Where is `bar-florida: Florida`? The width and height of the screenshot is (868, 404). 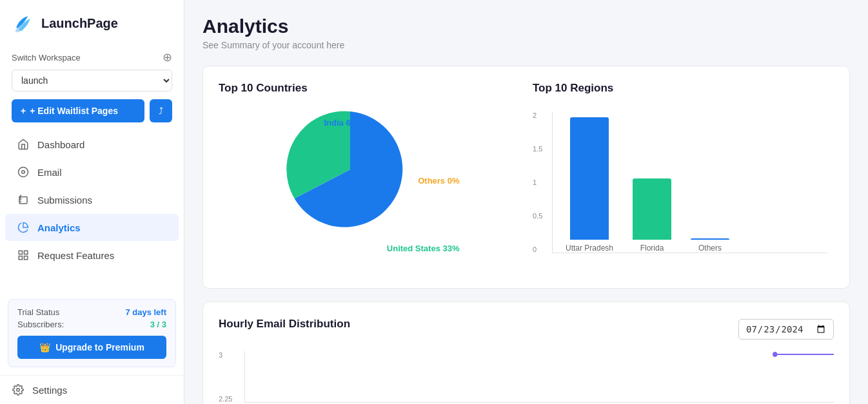
bar-florida: Florida is located at coordinates (652, 215).